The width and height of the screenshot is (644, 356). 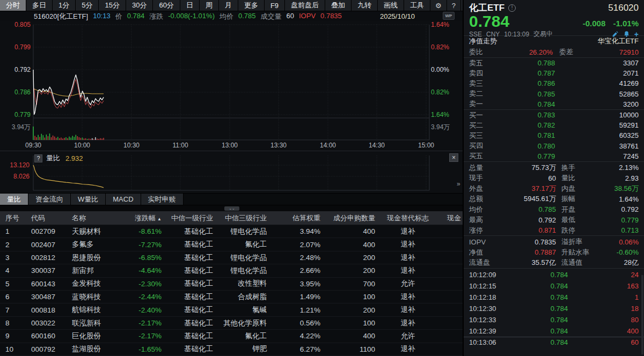 What do you see at coordinates (243, 218) in the screenshot?
I see `table-header-6: 中信三级行业` at bounding box center [243, 218].